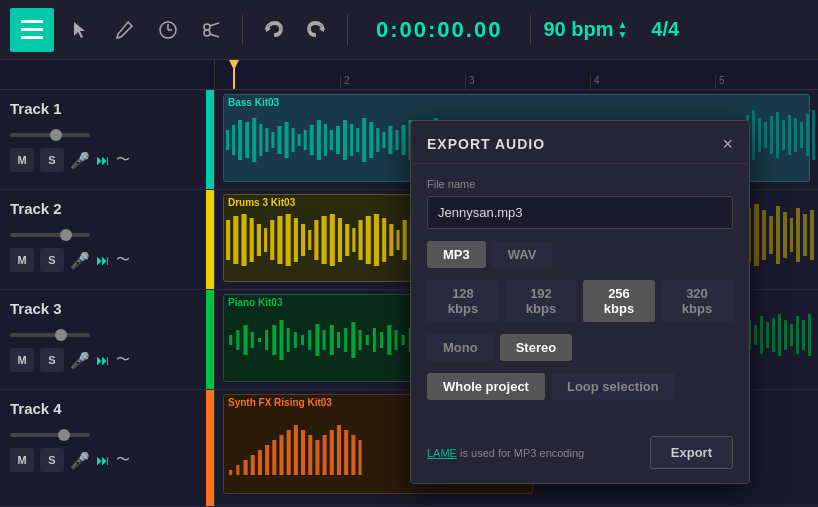 The height and width of the screenshot is (507, 818). What do you see at coordinates (516, 75) in the screenshot?
I see `timeline-ruler: 2 3 4 5` at bounding box center [516, 75].